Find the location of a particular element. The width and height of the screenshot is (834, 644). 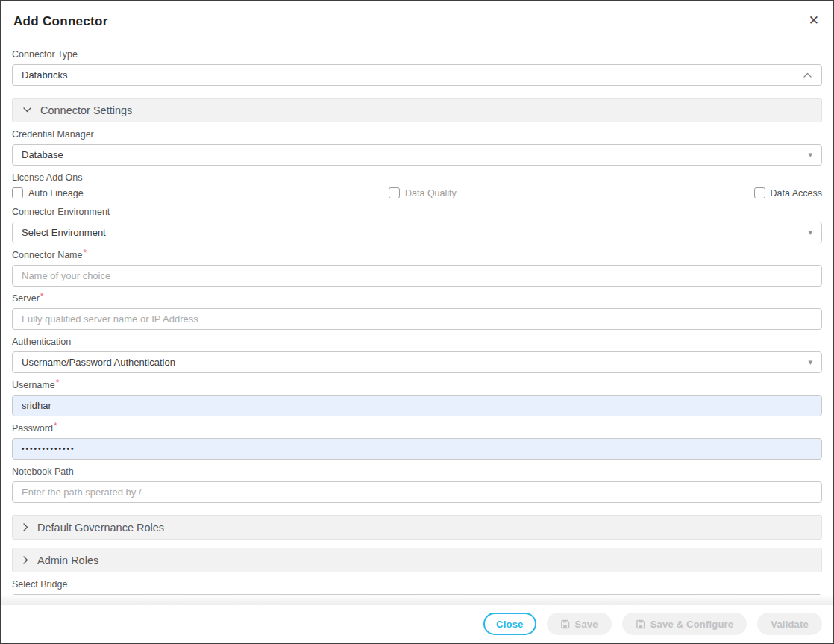

save-button-label: Save is located at coordinates (586, 624).